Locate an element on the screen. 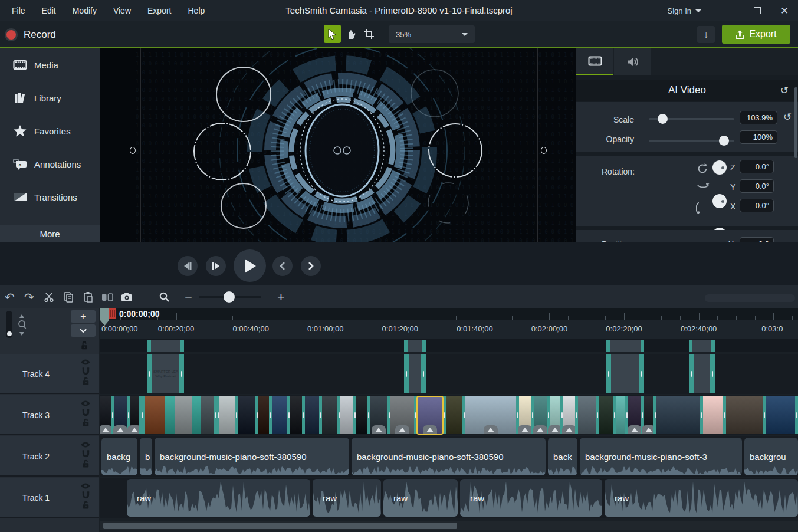 The image size is (798, 532). sidebar-item-media: Media is located at coordinates (50, 65).